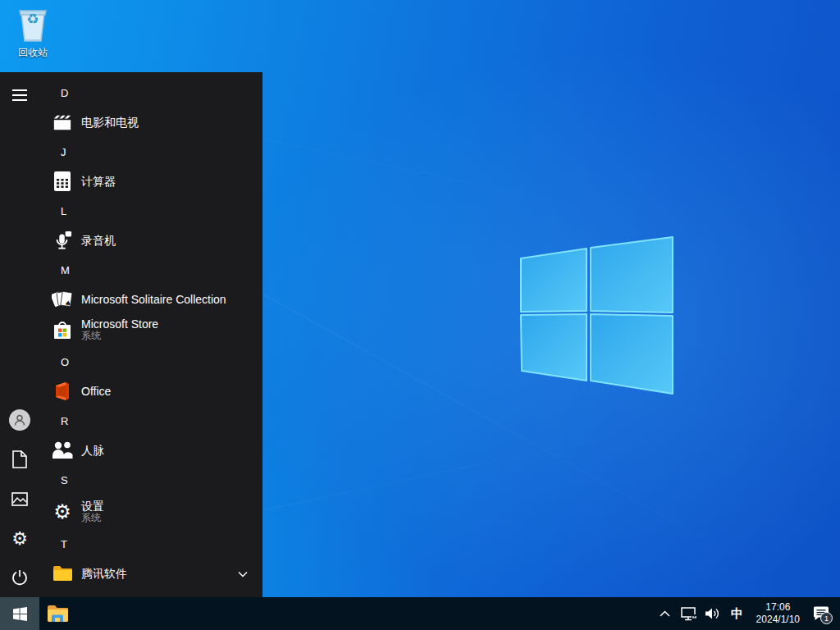 The image size is (840, 630). What do you see at coordinates (151, 544) in the screenshot?
I see `section-letter-t: T` at bounding box center [151, 544].